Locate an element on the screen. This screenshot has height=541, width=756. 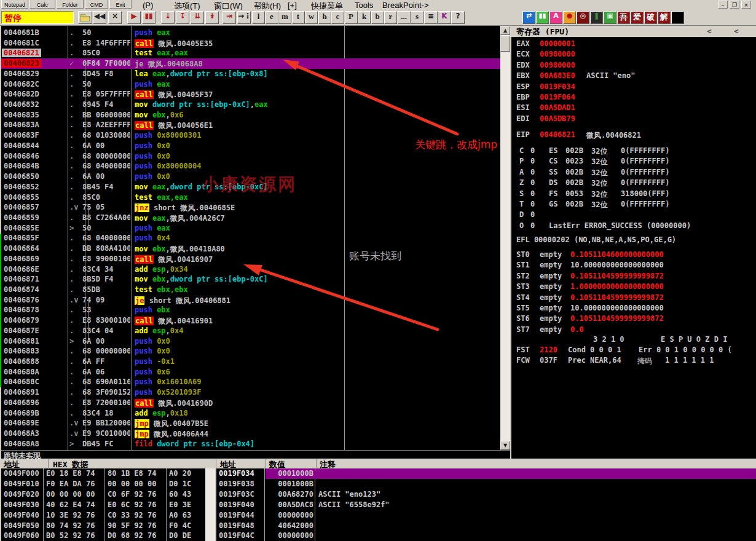
menu-item: BreakPoint-> is located at coordinates (406, 5).